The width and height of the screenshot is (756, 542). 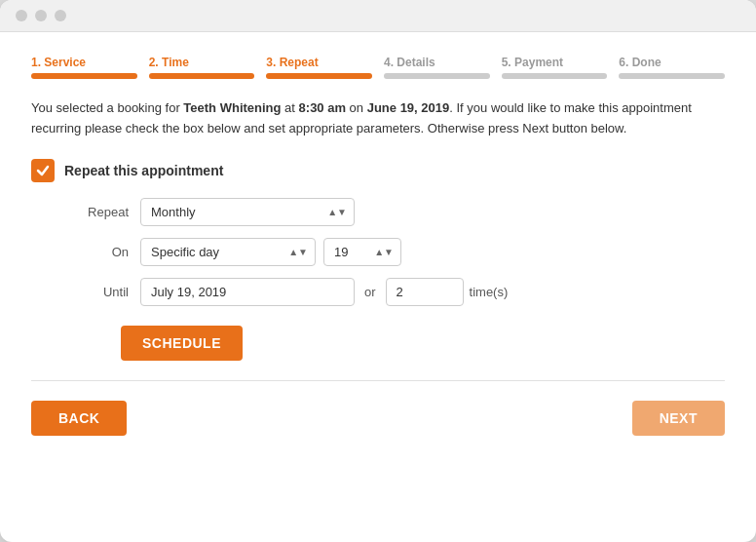 I want to click on dot-green, so click(x=60, y=16).